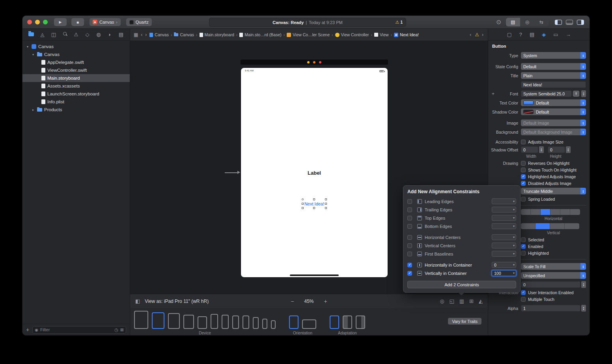 This screenshot has width=612, height=364. I want to click on align-center-segment, so click(546, 212).